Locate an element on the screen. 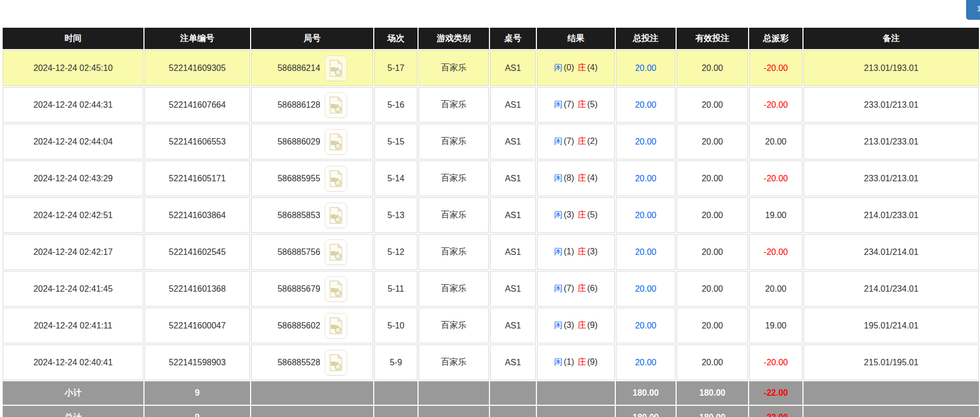  time-cell: 2024-12-24 02:41:45 is located at coordinates (73, 289).